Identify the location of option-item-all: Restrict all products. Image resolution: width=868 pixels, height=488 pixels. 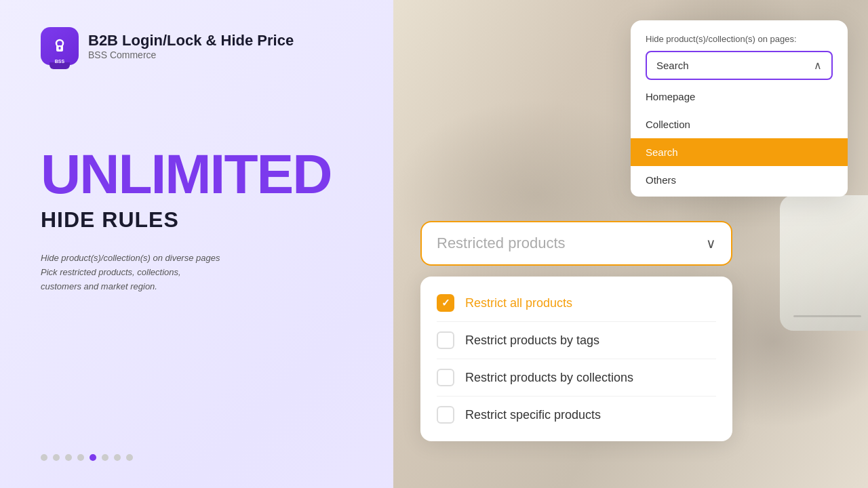
(576, 303).